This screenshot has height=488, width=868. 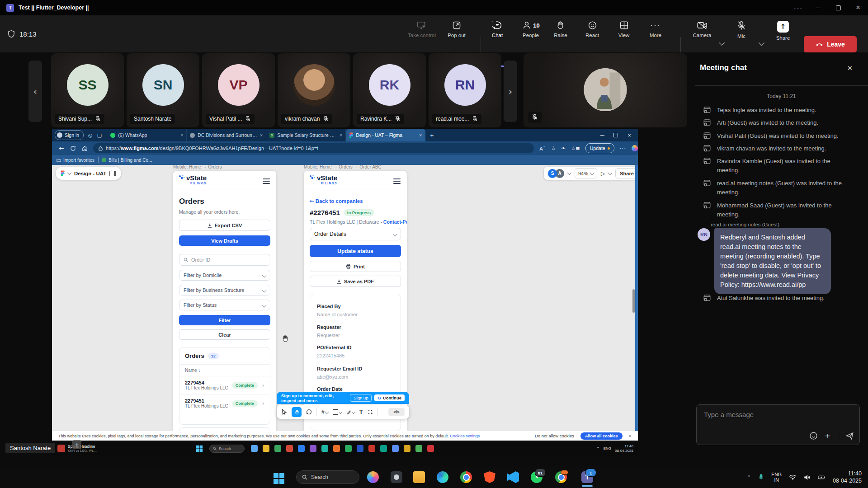 What do you see at coordinates (199, 448) in the screenshot?
I see `presenter-start-button` at bounding box center [199, 448].